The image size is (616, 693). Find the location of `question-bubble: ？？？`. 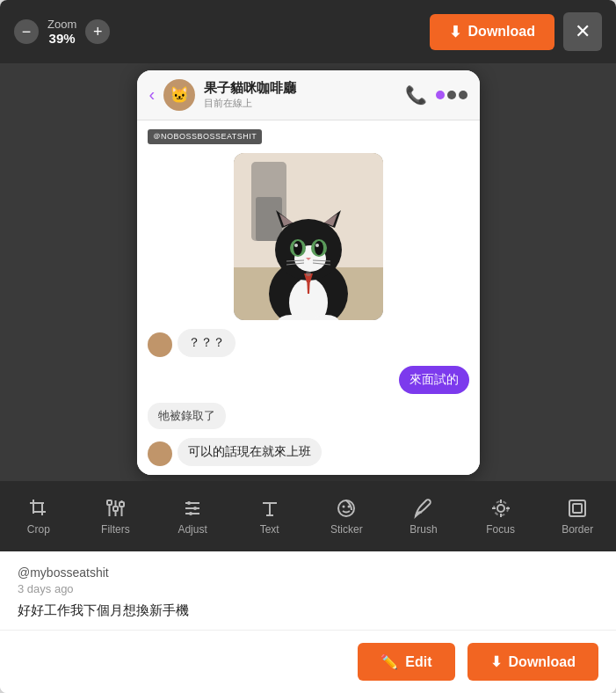

question-bubble: ？？？ is located at coordinates (207, 343).